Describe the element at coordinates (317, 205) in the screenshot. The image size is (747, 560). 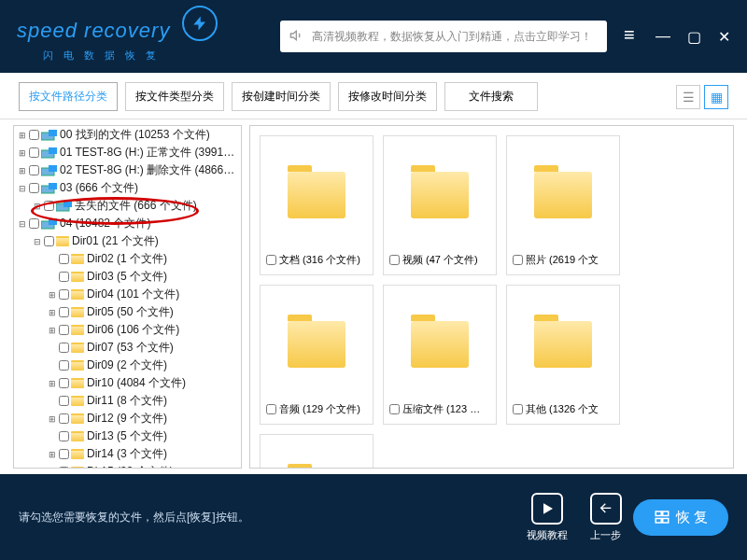
I see `category-card: 文档 (316 个文件)` at that location.